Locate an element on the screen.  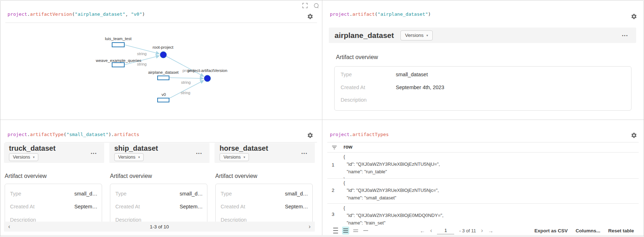
page-range-label: 1-3 of 10 is located at coordinates (159, 227).